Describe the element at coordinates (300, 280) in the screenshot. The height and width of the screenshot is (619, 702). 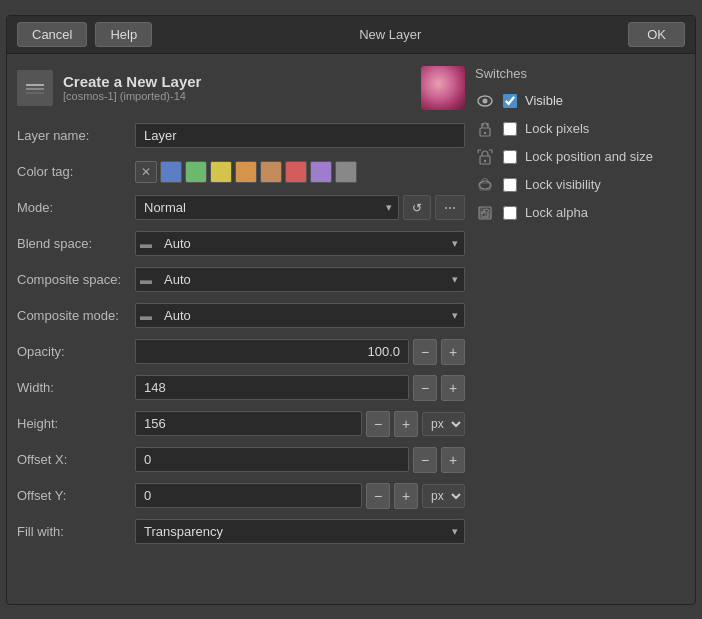
I see `composite-space-select: ▬ Auto ▾` at that location.